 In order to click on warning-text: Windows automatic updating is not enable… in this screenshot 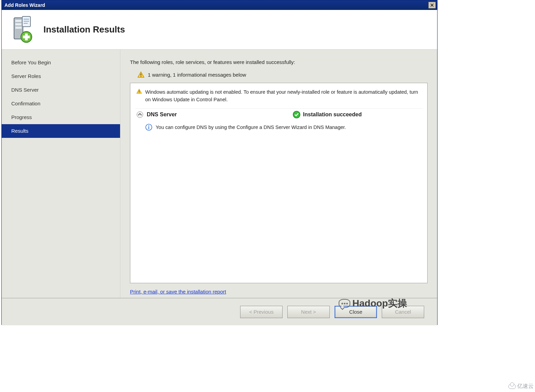, I will do `click(283, 96)`.